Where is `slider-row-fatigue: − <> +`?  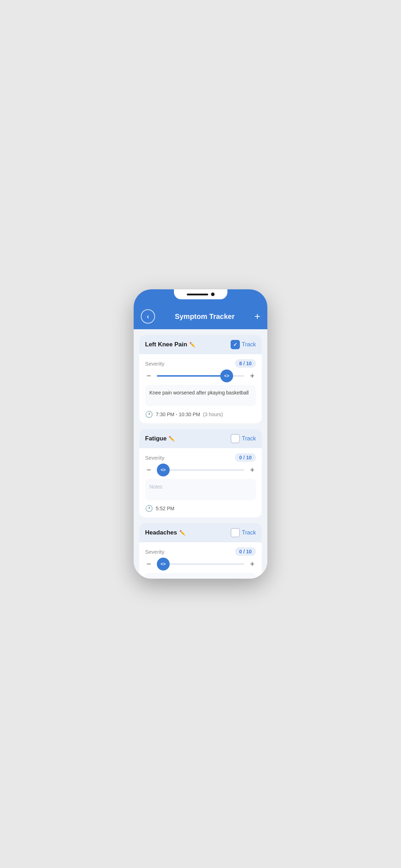
slider-row-fatigue: − <> + is located at coordinates (200, 470).